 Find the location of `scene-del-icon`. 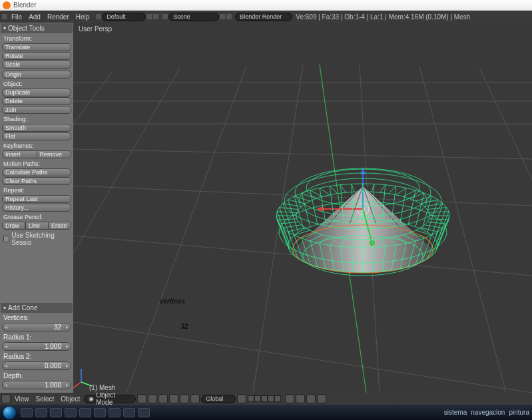

scene-del-icon is located at coordinates (156, 17).